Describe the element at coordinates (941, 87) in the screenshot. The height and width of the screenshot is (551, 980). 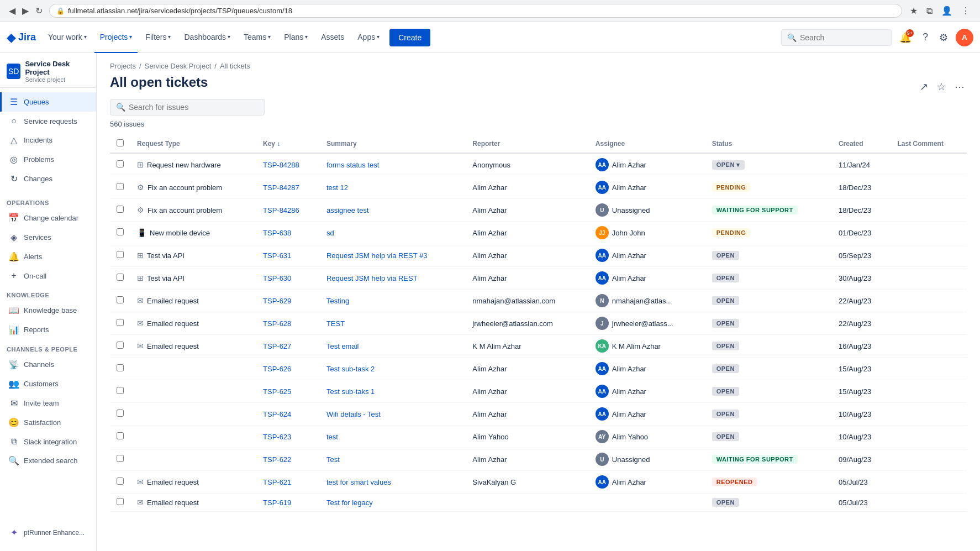
I see `star-icon: ☆` at that location.